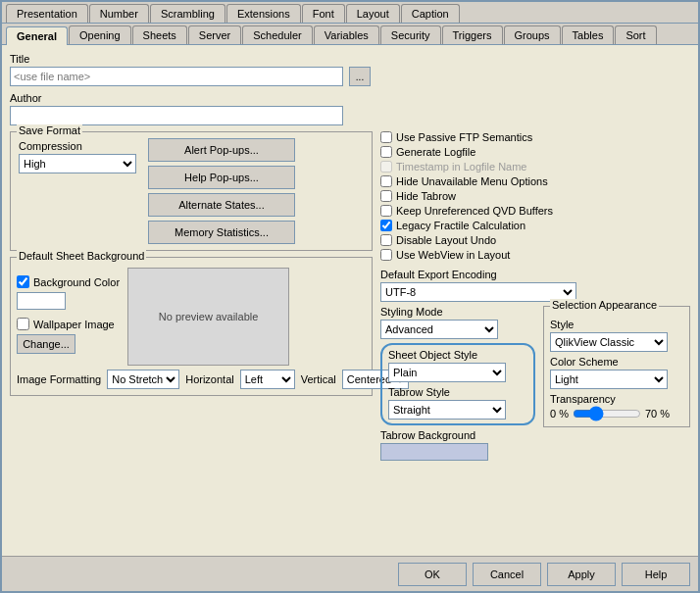 This screenshot has height=593, width=700. Describe the element at coordinates (350, 98) in the screenshot. I see `author-label: Author` at that location.